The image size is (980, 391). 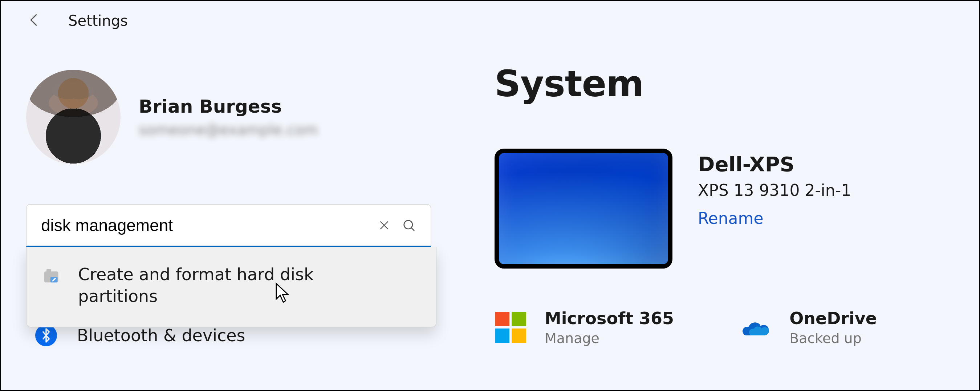 What do you see at coordinates (73, 117) in the screenshot?
I see `avatar` at bounding box center [73, 117].